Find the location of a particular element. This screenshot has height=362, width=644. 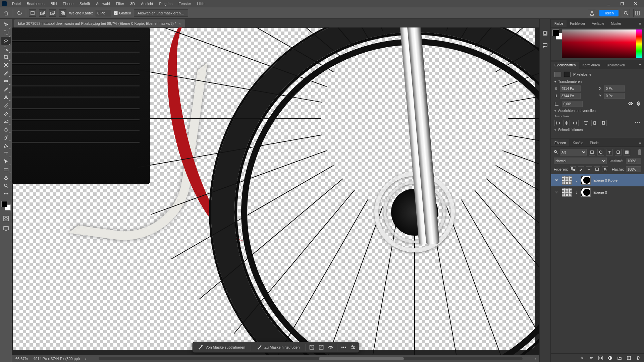

search-icon is located at coordinates (626, 13).